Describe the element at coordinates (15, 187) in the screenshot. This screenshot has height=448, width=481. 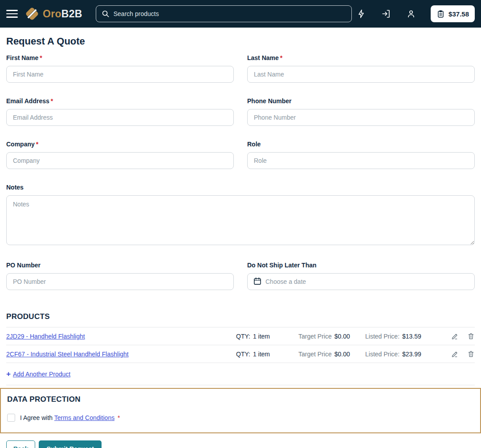
I see `notes-label: Notes` at that location.